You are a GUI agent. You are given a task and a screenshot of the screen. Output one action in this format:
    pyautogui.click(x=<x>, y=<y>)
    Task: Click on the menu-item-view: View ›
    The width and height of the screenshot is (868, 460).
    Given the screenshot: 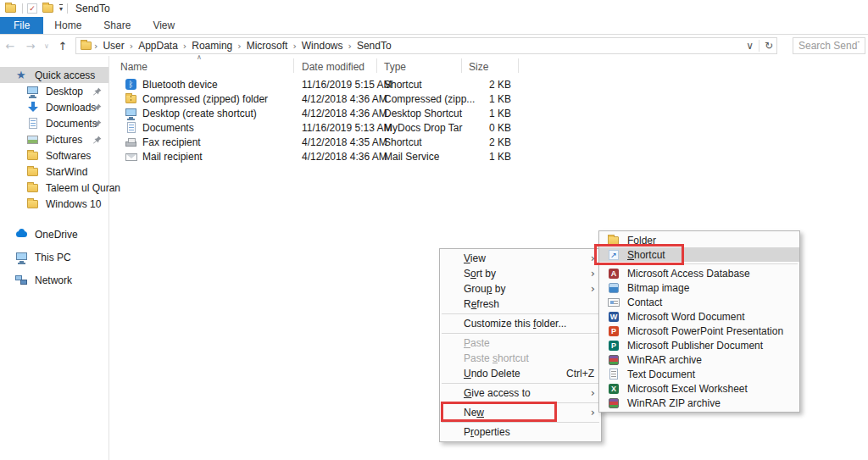 What is the action you would take?
    pyautogui.click(x=520, y=258)
    